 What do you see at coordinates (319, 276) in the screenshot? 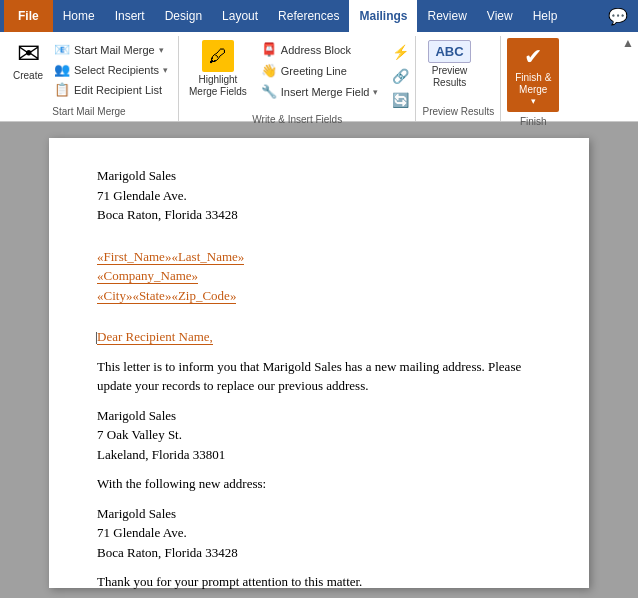
I see `merge-field-line2: «Company_Name»` at bounding box center [319, 276].